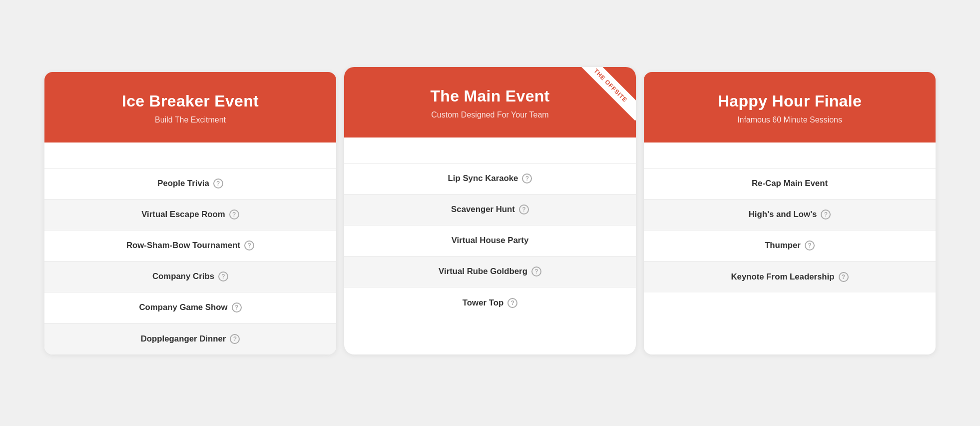 The height and width of the screenshot is (426, 980). What do you see at coordinates (183, 246) in the screenshot?
I see `item-label: Row-Sham-Bow Tournament` at bounding box center [183, 246].